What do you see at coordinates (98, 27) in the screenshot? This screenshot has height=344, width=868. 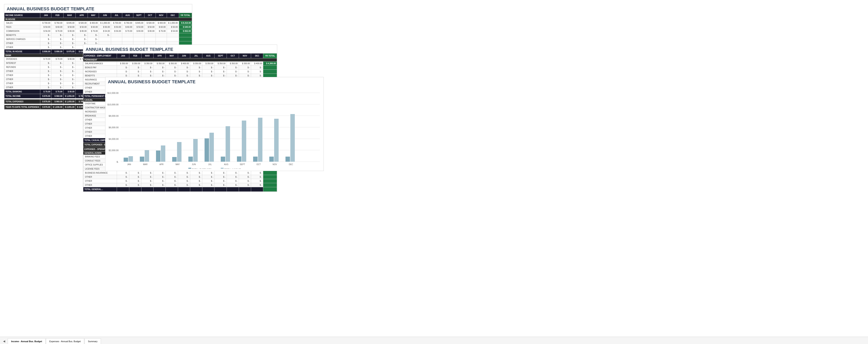 I see `fees-row: FEES $ 50.00 $ 60.00 $ 50.00 $ 50.00 $ 6…` at bounding box center [98, 27].